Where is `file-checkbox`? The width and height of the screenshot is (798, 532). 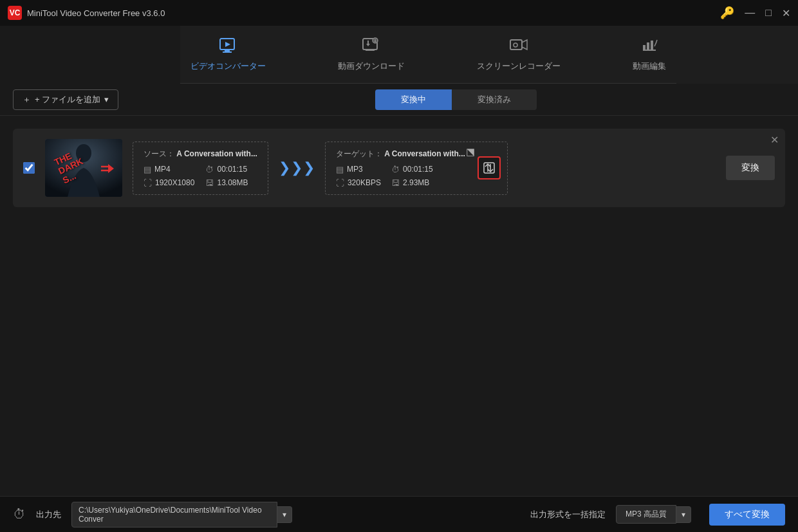
file-checkbox is located at coordinates (29, 168).